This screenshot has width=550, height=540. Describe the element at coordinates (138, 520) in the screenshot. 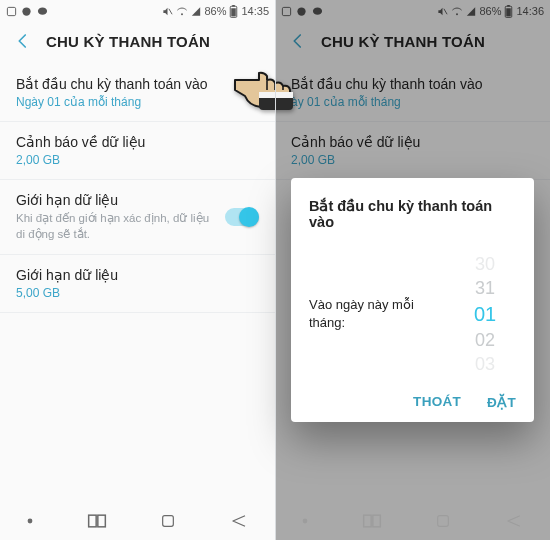

I see `nav-bar` at that location.